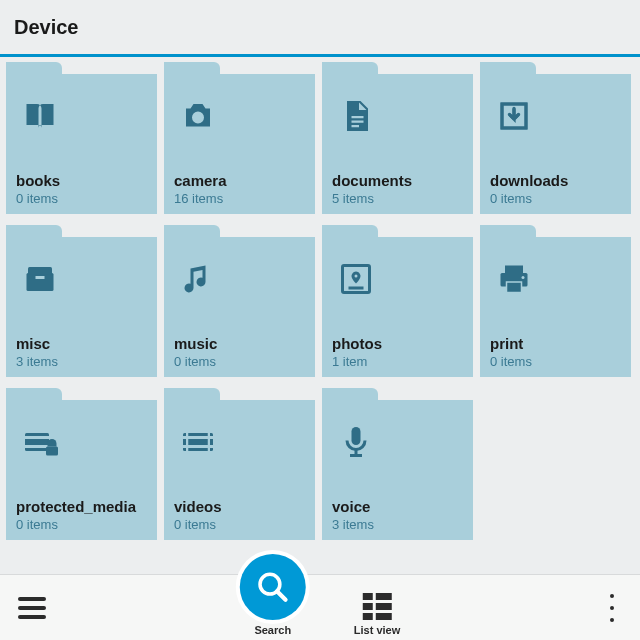  Describe the element at coordinates (240, 344) in the screenshot. I see `folder-name: music` at that location.